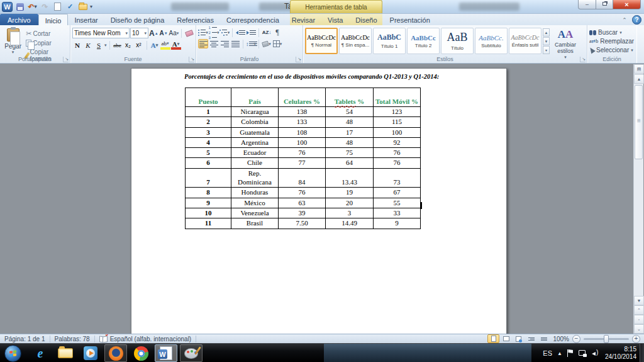  I want to click on table-cell: 7.50, so click(302, 223).